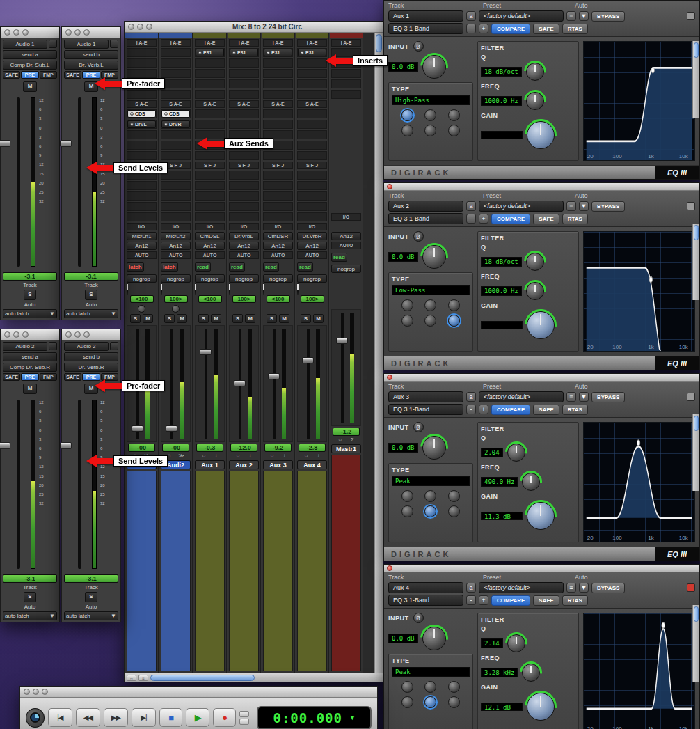 This screenshot has height=729, width=700. I want to click on close-button, so click(390, 187).